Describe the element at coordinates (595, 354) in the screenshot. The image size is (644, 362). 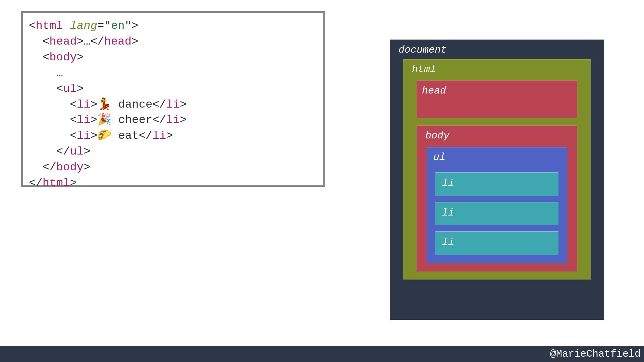
I see `twitter-handle: @MarieChatfield` at that location.